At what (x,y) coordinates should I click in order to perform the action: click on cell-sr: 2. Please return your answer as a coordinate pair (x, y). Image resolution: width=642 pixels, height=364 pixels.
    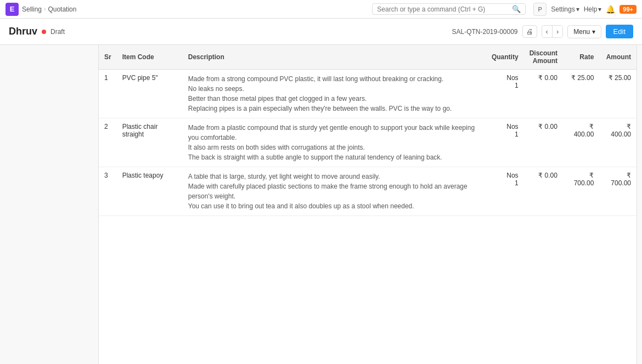
    Looking at the image, I should click on (108, 143).